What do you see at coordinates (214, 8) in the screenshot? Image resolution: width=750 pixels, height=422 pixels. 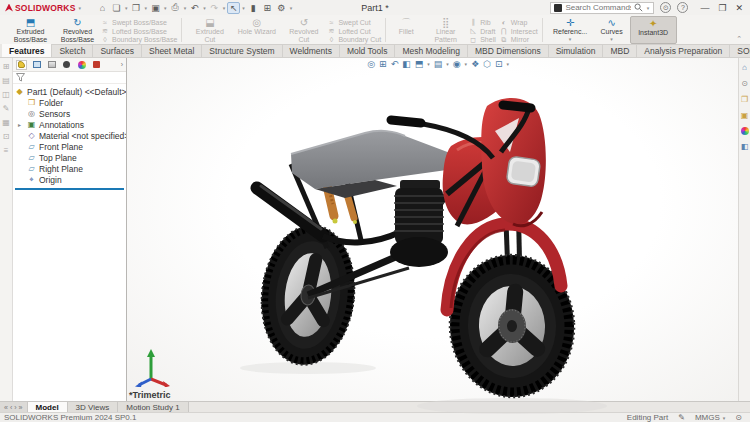 I see `redo-icon: ↷` at bounding box center [214, 8].